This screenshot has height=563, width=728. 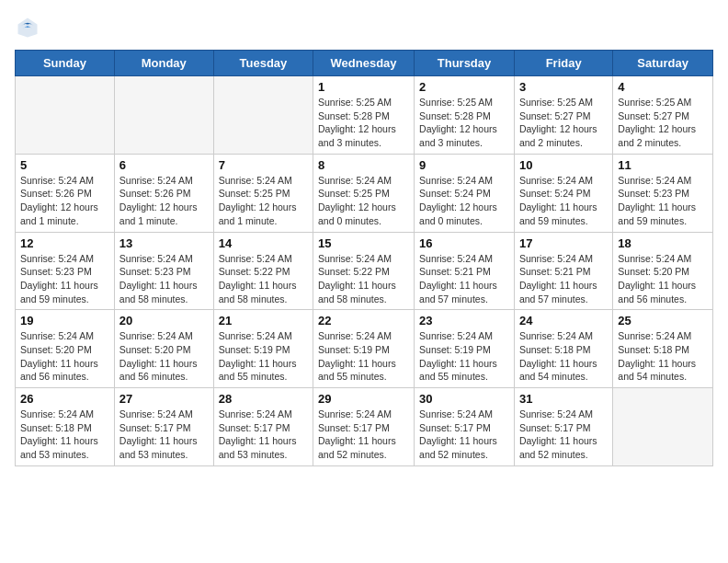 I want to click on sunset-text: Sunset: 5:22 PM, so click(x=364, y=272).